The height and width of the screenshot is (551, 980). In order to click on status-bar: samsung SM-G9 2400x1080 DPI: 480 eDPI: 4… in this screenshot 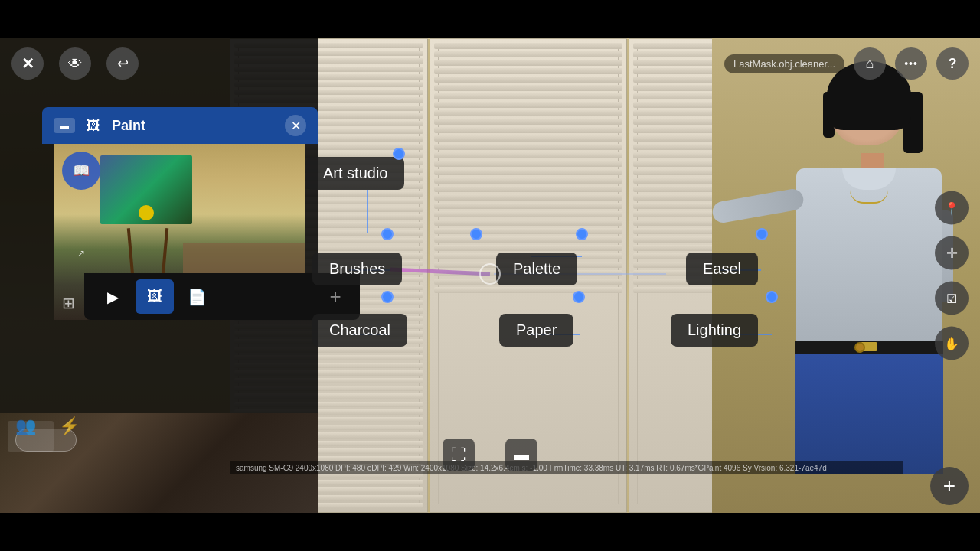, I will do `click(567, 468)`.